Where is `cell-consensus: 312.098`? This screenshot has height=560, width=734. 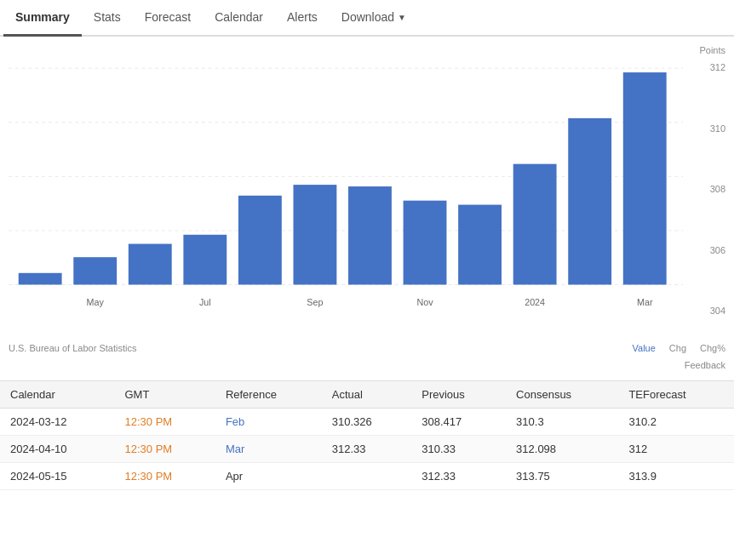 cell-consensus: 312.098 is located at coordinates (562, 449).